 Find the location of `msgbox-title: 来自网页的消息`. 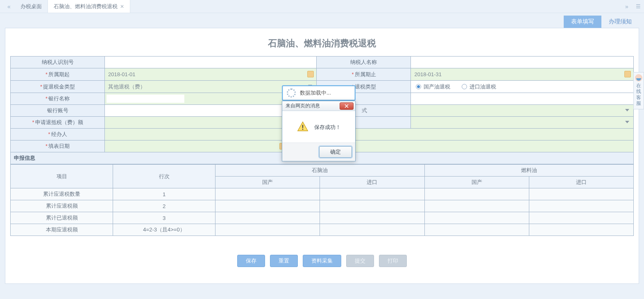

msgbox-title: 来自网页的消息 is located at coordinates (303, 106).